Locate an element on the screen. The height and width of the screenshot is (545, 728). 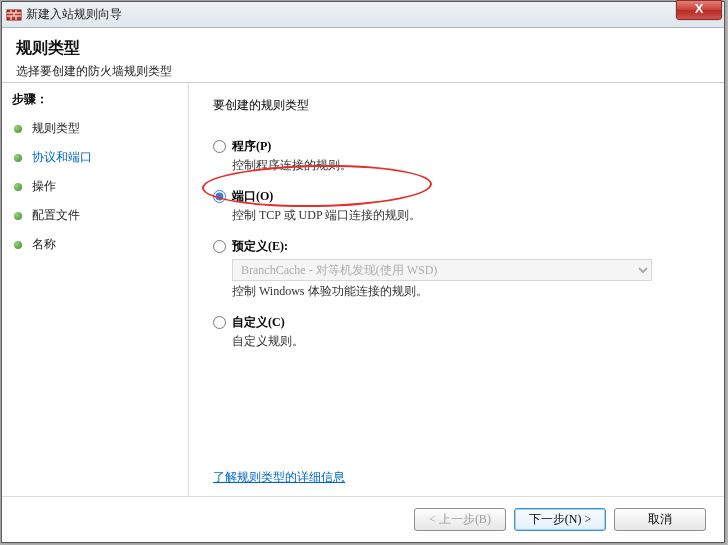
step-action: 操作 is located at coordinates (95, 186).